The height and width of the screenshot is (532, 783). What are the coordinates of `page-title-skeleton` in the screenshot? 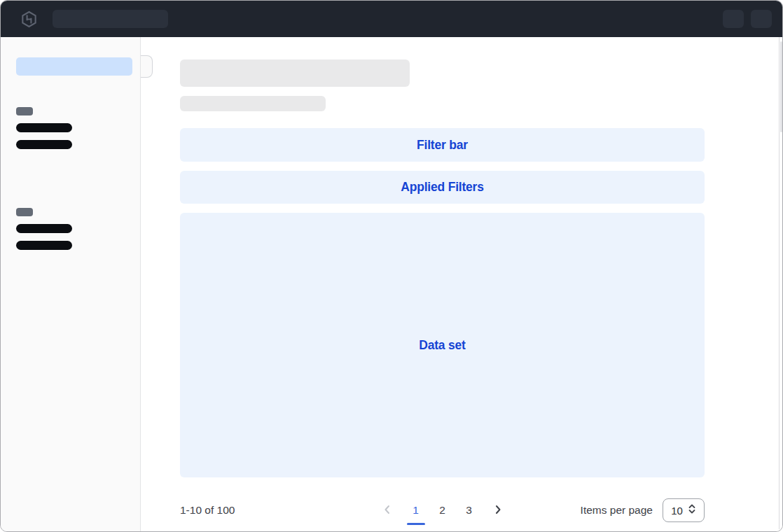 It's located at (295, 73).